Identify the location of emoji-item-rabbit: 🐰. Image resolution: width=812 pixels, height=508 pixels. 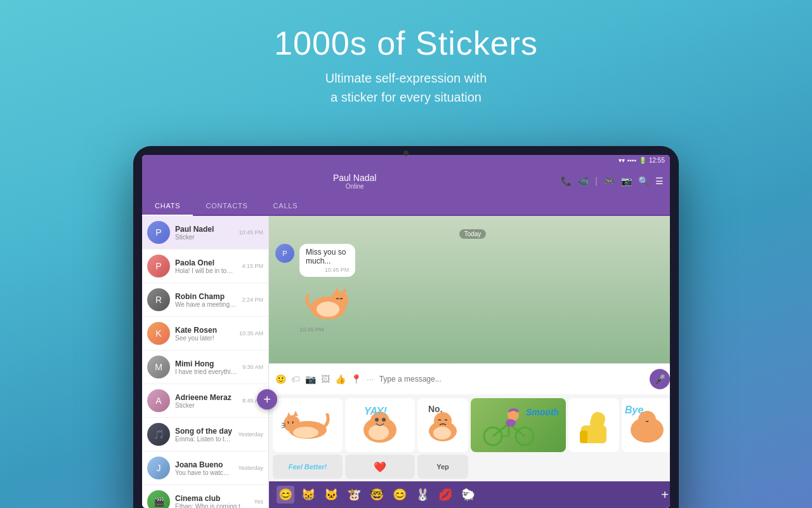
(422, 495).